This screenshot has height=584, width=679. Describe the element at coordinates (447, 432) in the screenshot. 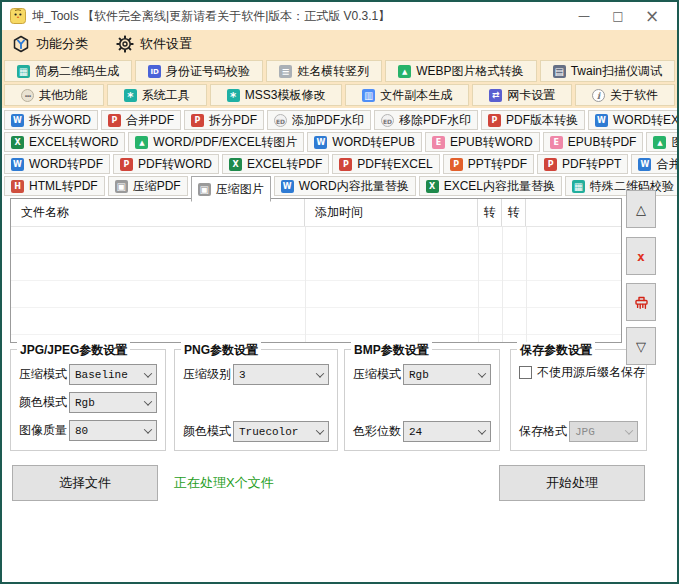

I see `bmp-color-depth-select: 24` at that location.